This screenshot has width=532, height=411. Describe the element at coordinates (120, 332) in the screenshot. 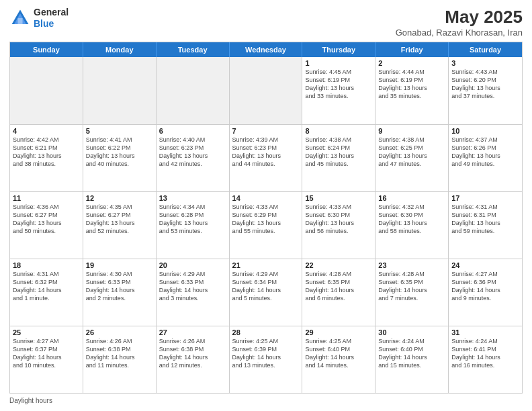

I see `day-number: 26` at that location.